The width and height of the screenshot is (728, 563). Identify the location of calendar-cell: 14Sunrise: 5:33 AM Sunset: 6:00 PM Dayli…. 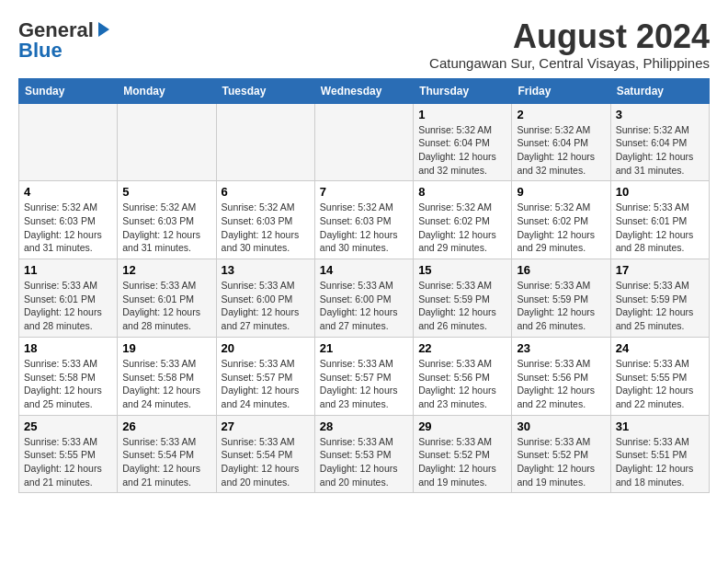
(364, 298).